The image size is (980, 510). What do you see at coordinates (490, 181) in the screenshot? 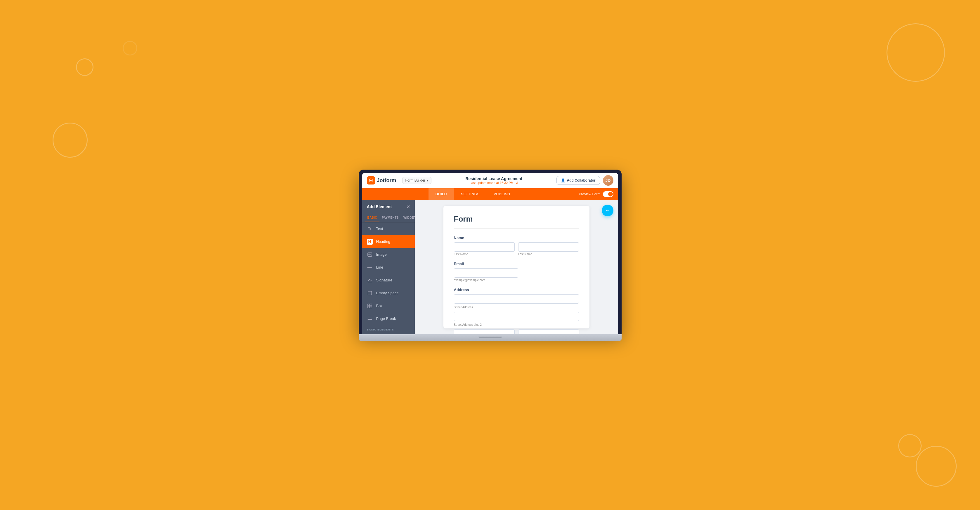
I see `navbar: Jotform Form Builder ▾ Residential Lease…` at bounding box center [490, 181].